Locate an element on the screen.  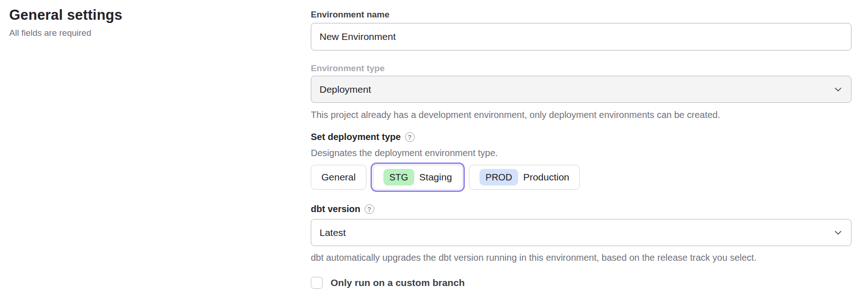
staging-selected-ring: STG Staging is located at coordinates (417, 177).